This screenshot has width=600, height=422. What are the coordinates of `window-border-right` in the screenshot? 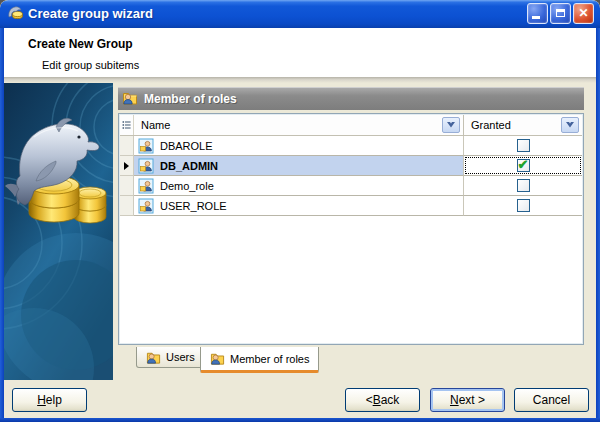 It's located at (598, 224).